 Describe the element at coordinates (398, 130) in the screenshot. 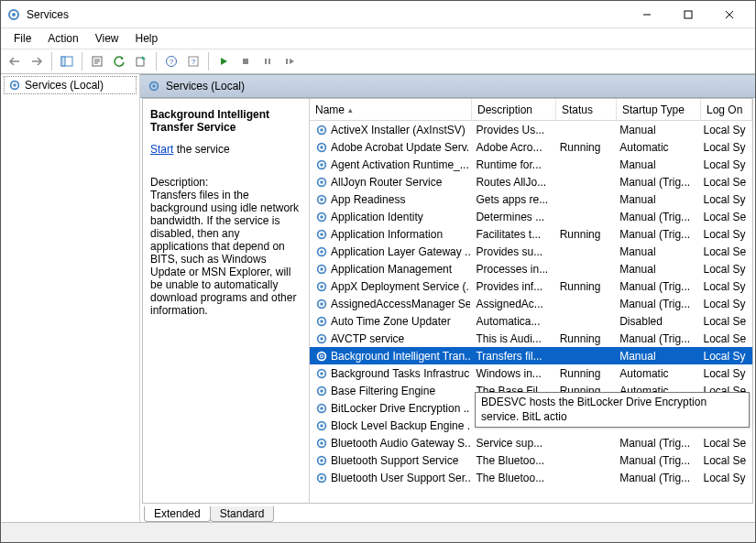

I see `service-name: ActiveX Installer (AxInstSV)` at that location.